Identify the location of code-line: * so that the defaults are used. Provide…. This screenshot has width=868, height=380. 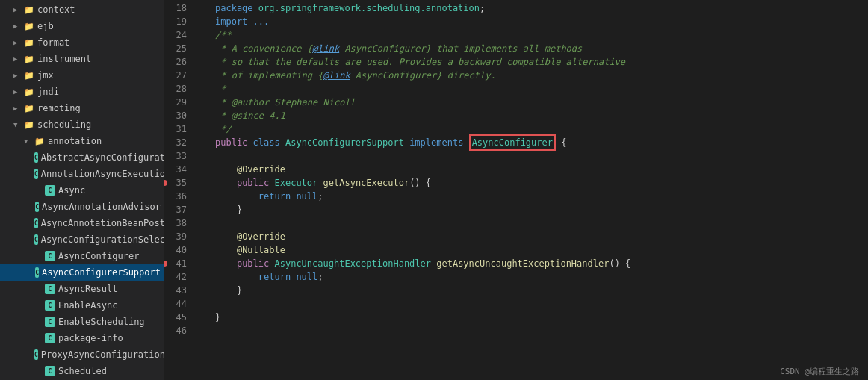
(542, 62).